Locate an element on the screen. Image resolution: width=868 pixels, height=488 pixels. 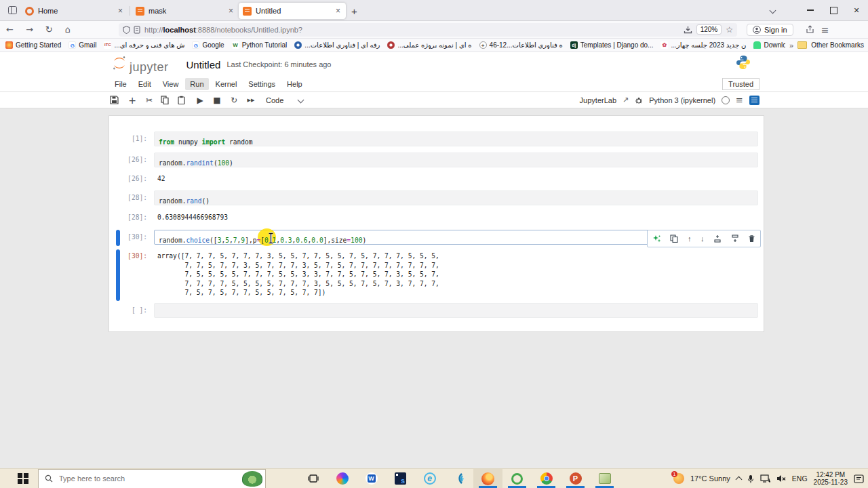
search-input is located at coordinates (137, 479).